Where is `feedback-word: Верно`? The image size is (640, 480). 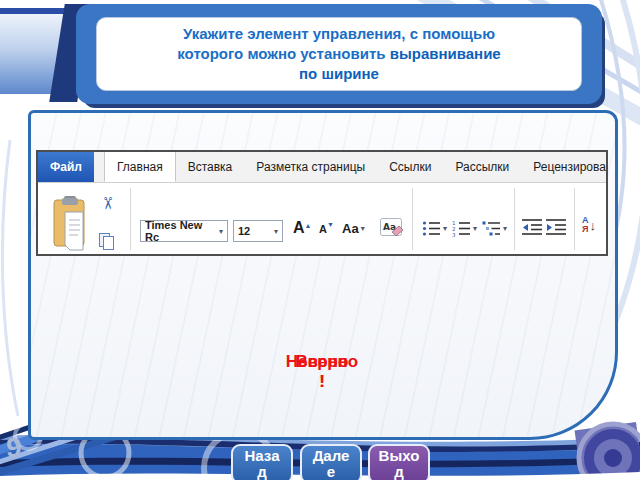 feedback-word: Верно is located at coordinates (322, 362).